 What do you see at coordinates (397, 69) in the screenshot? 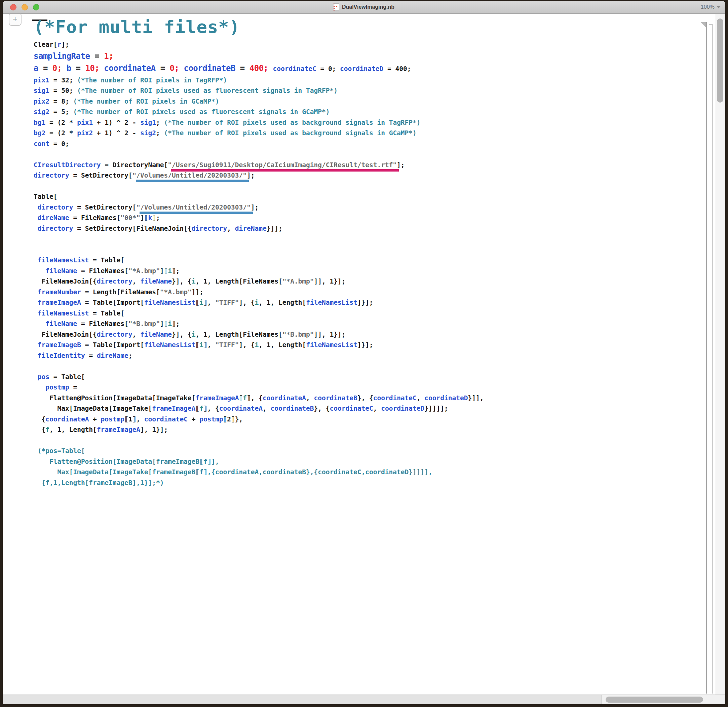
I see `token-plain-code: = 400;` at bounding box center [397, 69].